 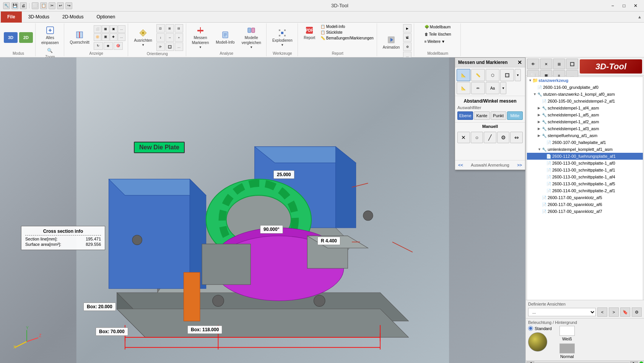 I want to click on list-item: 📄 2600-117-00_spannklotz_af5, so click(x=585, y=198).